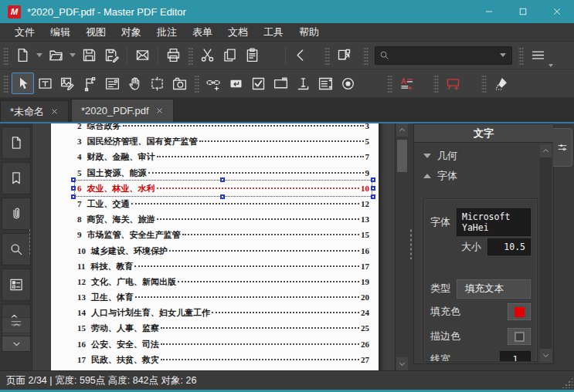  What do you see at coordinates (348, 83) in the screenshot?
I see `radio-field-button` at bounding box center [348, 83].